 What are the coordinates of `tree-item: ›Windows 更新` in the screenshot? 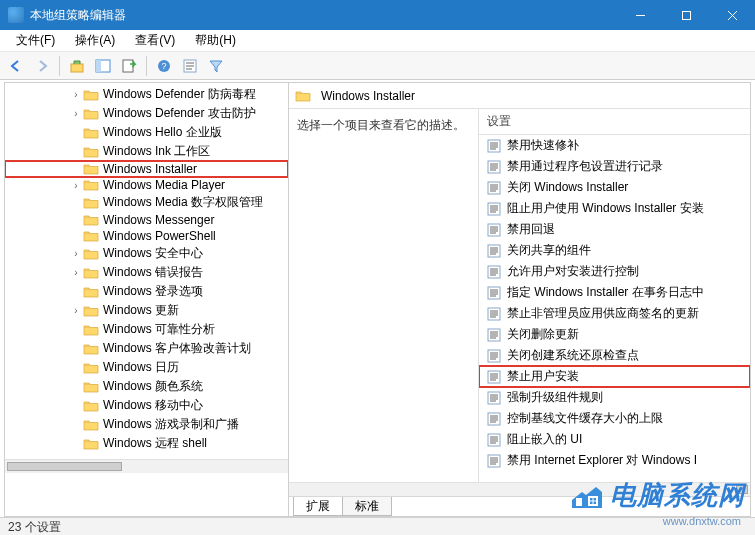 It's located at (146, 310).